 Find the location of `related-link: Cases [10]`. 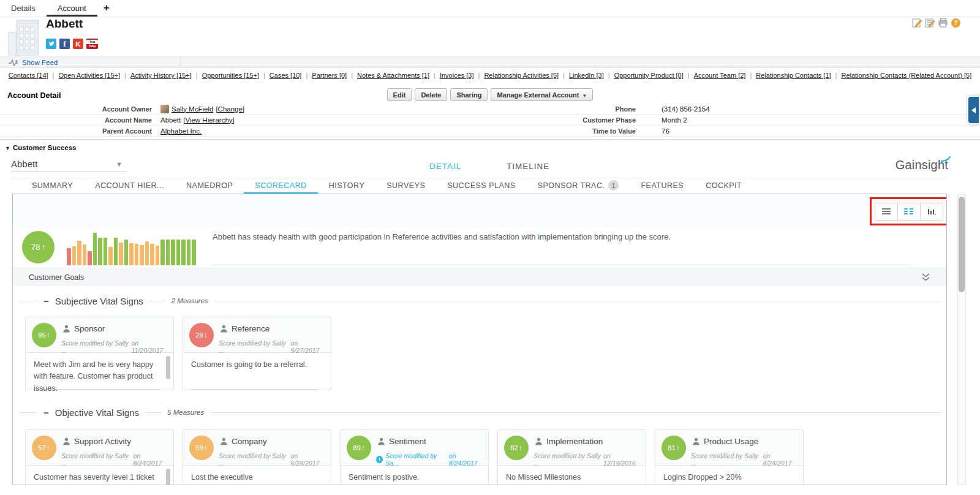

related-link: Cases [10] is located at coordinates (285, 75).